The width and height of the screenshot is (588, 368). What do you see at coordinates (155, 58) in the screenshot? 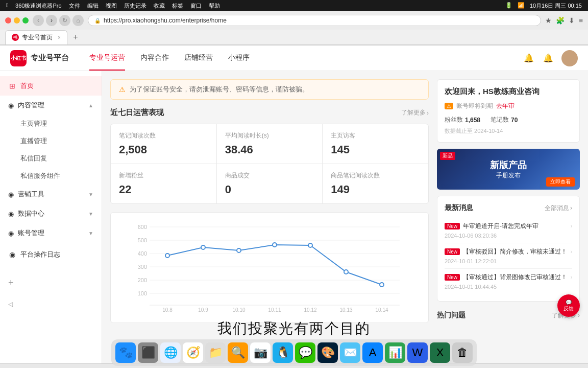
I see `nav-item-content-coop: 内容合作` at bounding box center [155, 58].